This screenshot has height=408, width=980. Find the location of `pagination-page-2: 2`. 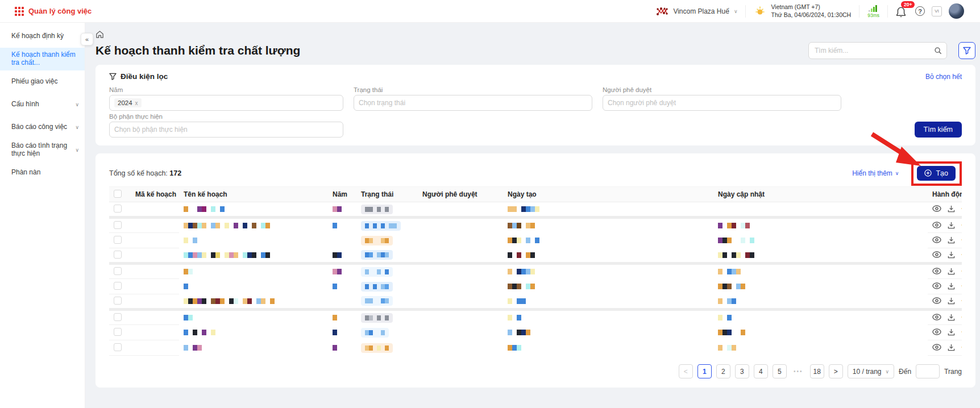

pagination-page-2: 2 is located at coordinates (723, 372).